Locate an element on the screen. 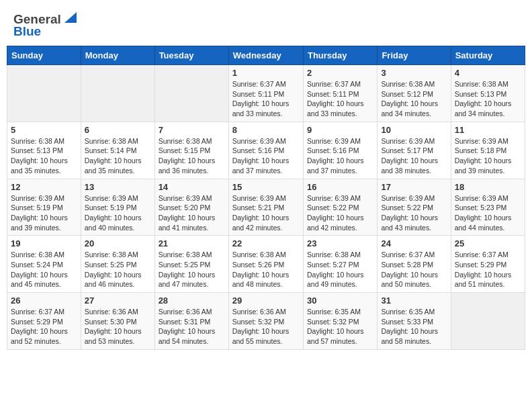 The height and width of the screenshot is (411, 532). calendar-cell: 4Sunrise: 6:38 AM Sunset: 5:13 PM Daylig… is located at coordinates (488, 94).